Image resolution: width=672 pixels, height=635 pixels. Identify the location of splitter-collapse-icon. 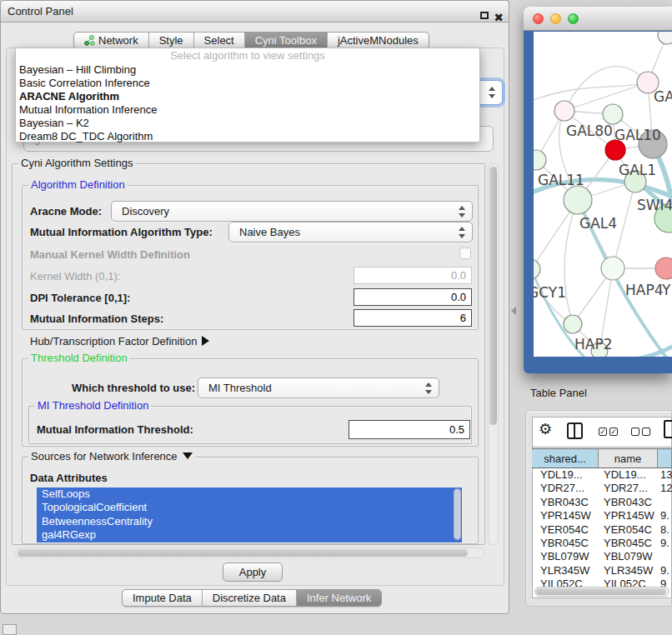
(514, 311).